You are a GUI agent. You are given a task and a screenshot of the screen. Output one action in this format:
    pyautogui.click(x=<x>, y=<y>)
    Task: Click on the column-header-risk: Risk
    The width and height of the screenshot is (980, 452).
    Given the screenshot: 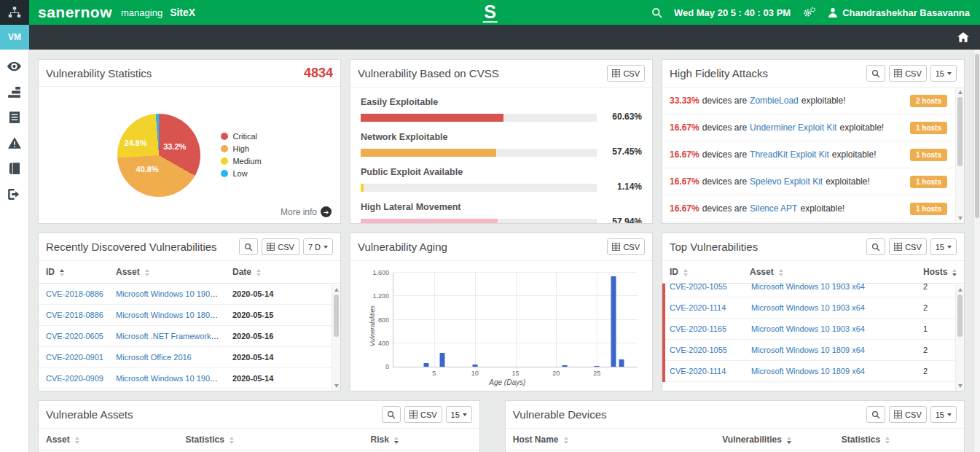 What is the action you would take?
    pyautogui.click(x=423, y=440)
    